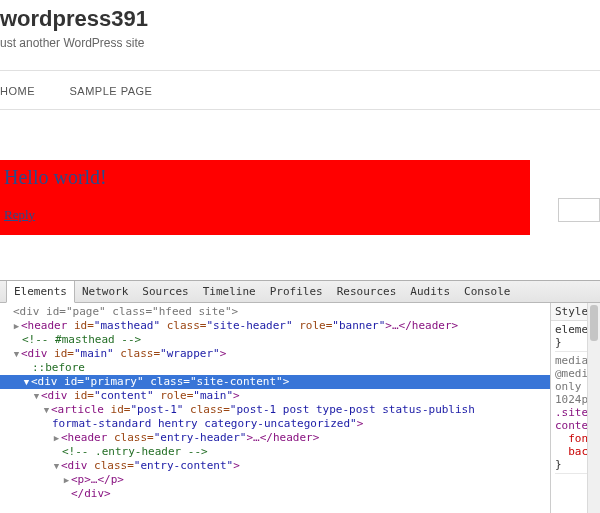 Image resolution: width=600 pixels, height=513 pixels. What do you see at coordinates (296, 292) in the screenshot?
I see `tab-profiles: Profiles` at bounding box center [296, 292].